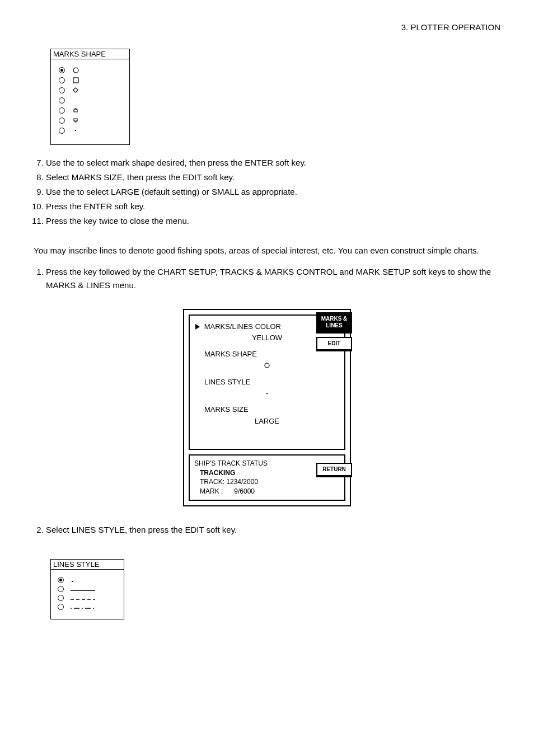  I want to click on circle-icon, so click(76, 70).